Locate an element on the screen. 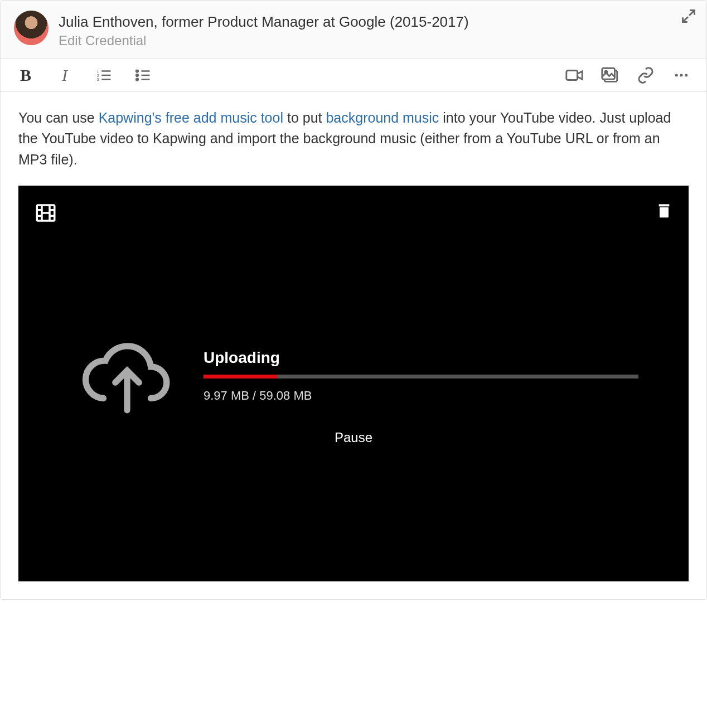  editor-header: Julia Enthoven, former Product Manager a… is located at coordinates (354, 30).